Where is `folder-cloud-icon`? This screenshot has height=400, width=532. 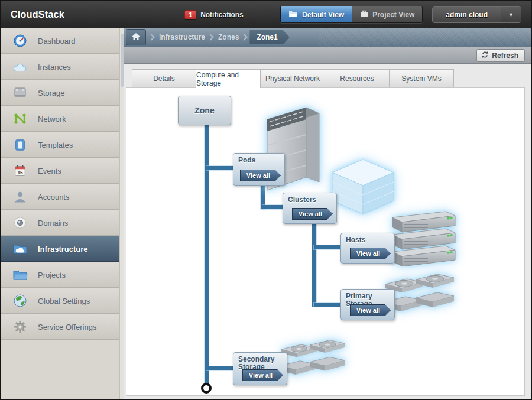
folder-cloud-icon is located at coordinates (20, 249).